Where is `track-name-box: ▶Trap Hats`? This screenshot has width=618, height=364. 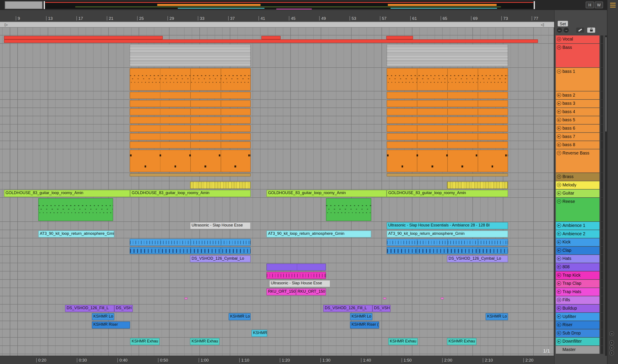
track-name-box: ▶Trap Hats is located at coordinates (578, 292).